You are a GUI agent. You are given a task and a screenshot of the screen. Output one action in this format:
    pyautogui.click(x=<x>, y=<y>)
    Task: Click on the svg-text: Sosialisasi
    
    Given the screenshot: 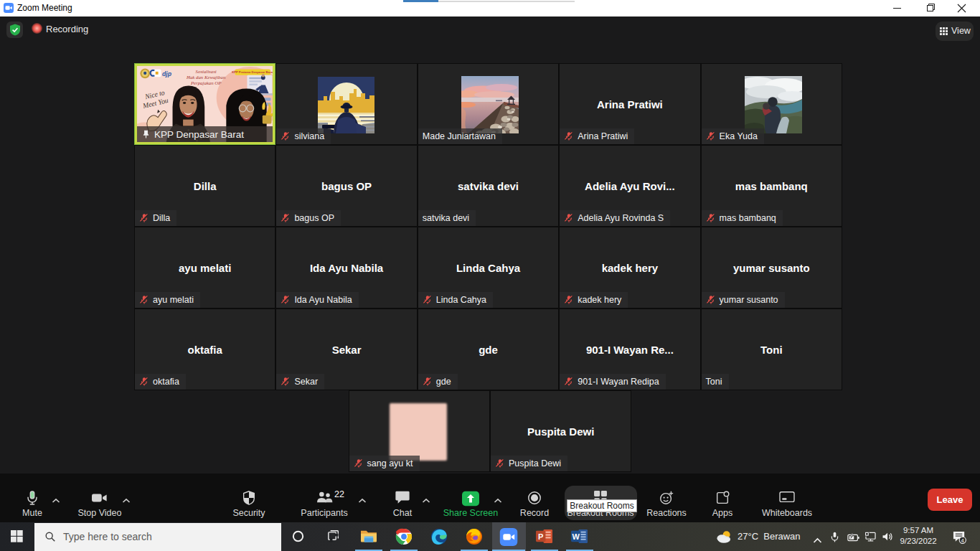 What is the action you would take?
    pyautogui.click(x=207, y=72)
    